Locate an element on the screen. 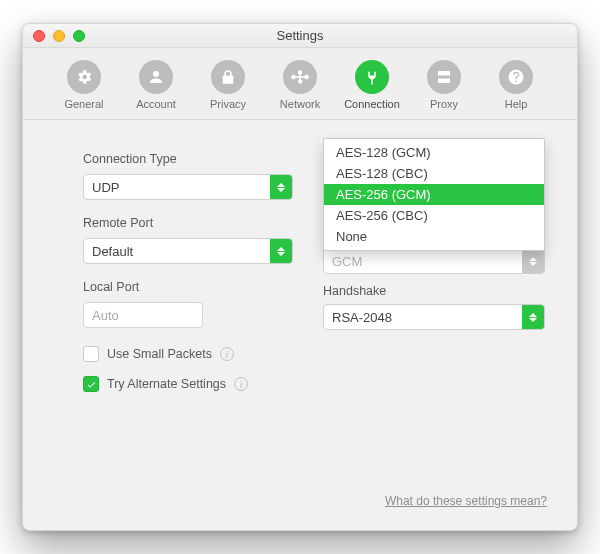 Image resolution: width=600 pixels, height=554 pixels. connection-type-select: UDP is located at coordinates (188, 187).